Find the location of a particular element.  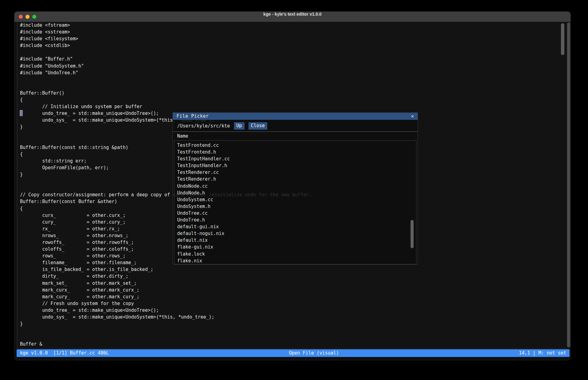

list-item: default-gui.nix is located at coordinates (295, 227).